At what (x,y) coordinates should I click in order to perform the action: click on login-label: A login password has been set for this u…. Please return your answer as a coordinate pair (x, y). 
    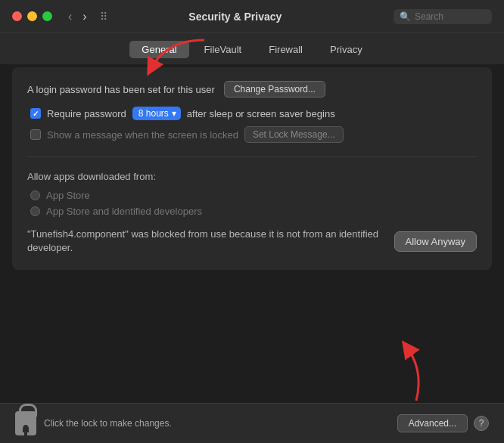
    Looking at the image, I should click on (121, 89).